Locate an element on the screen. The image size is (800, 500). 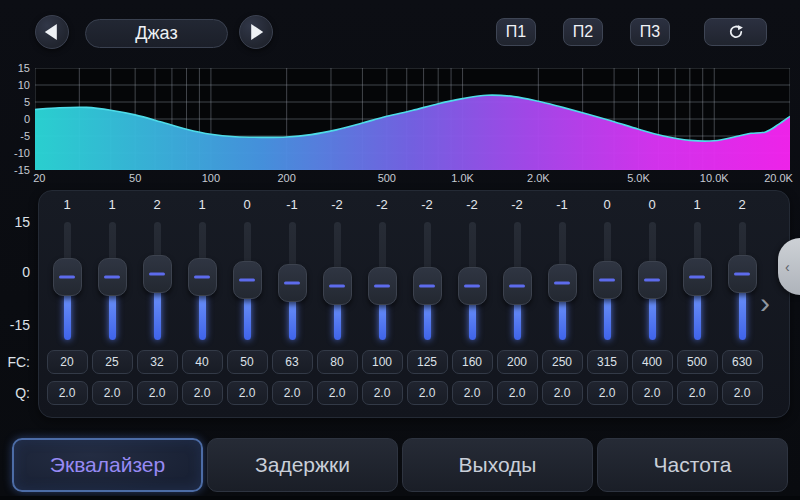
band-fc-button: 630 is located at coordinates (742, 362).